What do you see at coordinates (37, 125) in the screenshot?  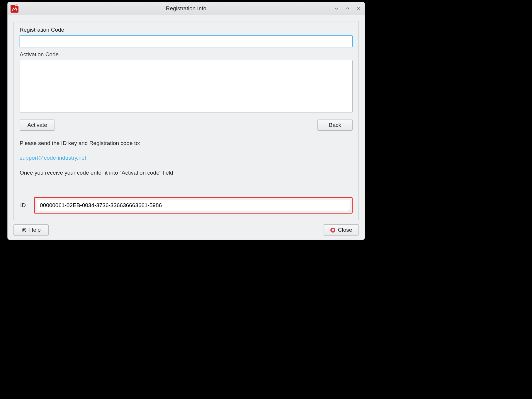 I see `activate-button: Activate` at bounding box center [37, 125].